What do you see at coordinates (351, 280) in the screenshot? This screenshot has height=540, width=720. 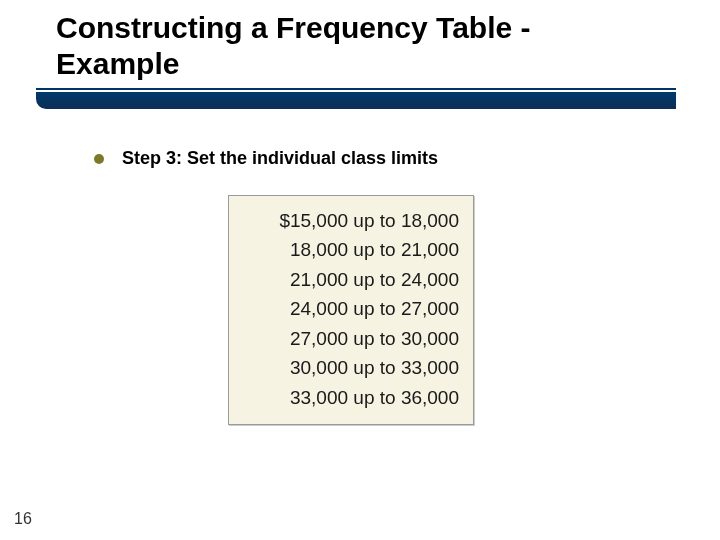 I see `class-limit-row: 21,000 up to 24,000` at bounding box center [351, 280].